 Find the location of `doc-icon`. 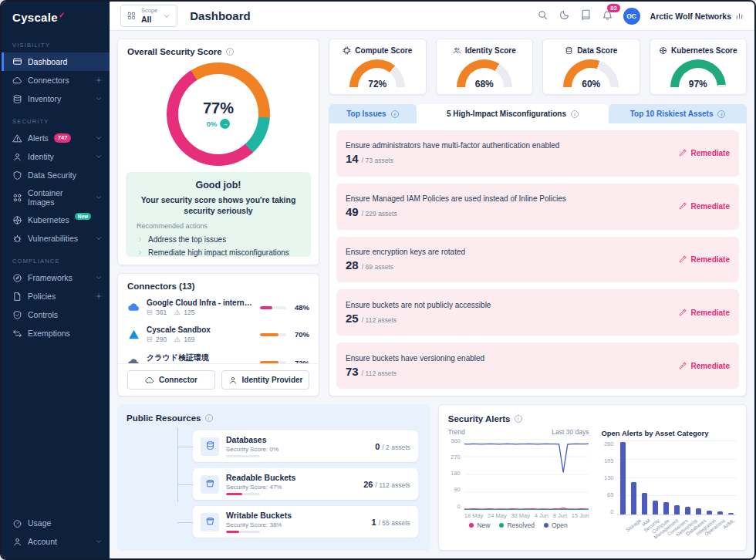

doc-icon is located at coordinates (17, 296).